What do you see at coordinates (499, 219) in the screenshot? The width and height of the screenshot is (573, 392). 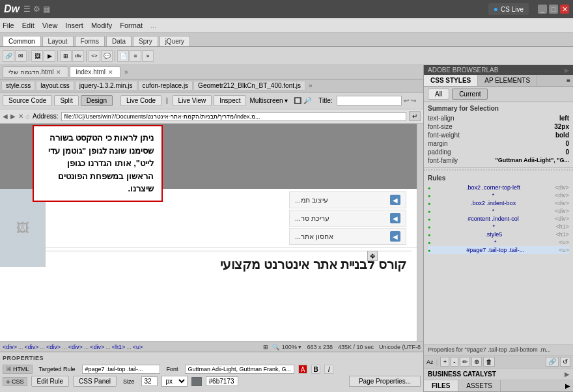 I see `rule-row-5: ● #content .indent-col <div>` at bounding box center [499, 219].